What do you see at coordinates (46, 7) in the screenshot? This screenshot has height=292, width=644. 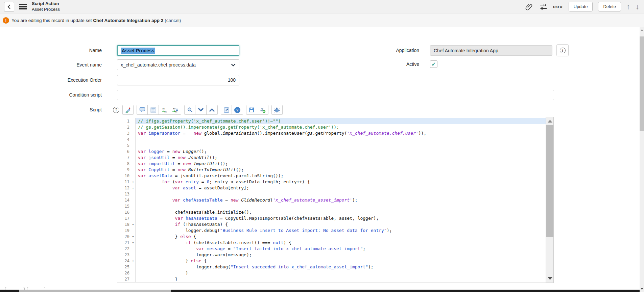 I see `page-title: Script Action Asset Process` at bounding box center [46, 7].